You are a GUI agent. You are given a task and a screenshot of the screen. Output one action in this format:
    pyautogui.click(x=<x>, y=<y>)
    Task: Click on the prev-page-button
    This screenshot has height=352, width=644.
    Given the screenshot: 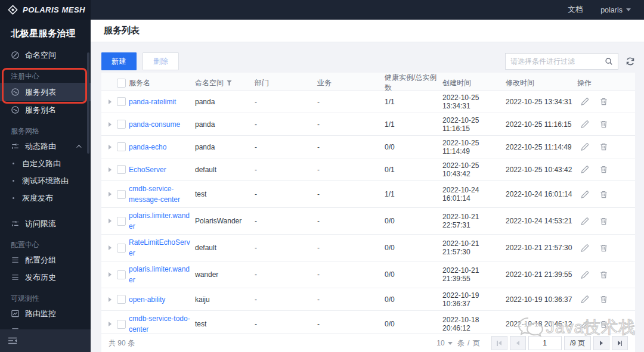 What is the action you would take?
    pyautogui.click(x=518, y=343)
    